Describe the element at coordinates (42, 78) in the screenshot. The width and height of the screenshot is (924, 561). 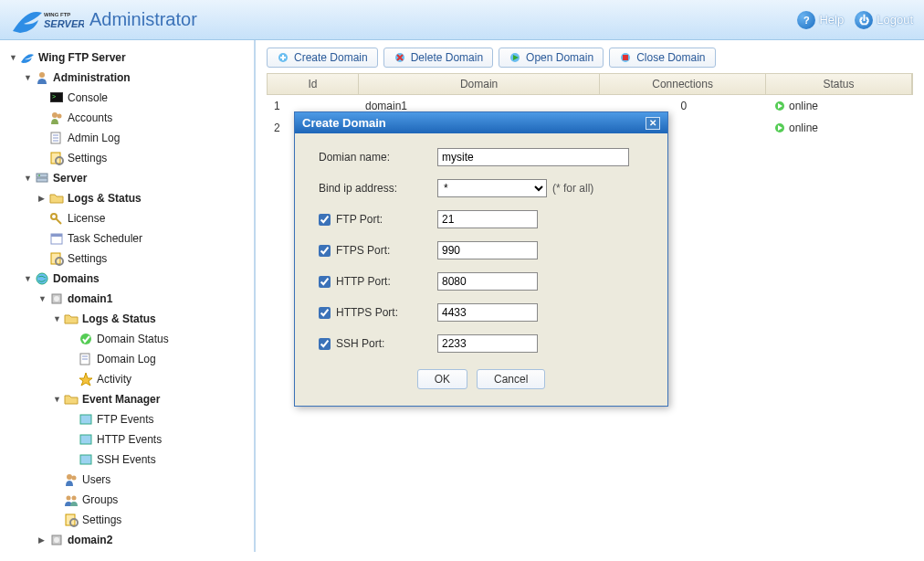
I see `user-icon` at that location.